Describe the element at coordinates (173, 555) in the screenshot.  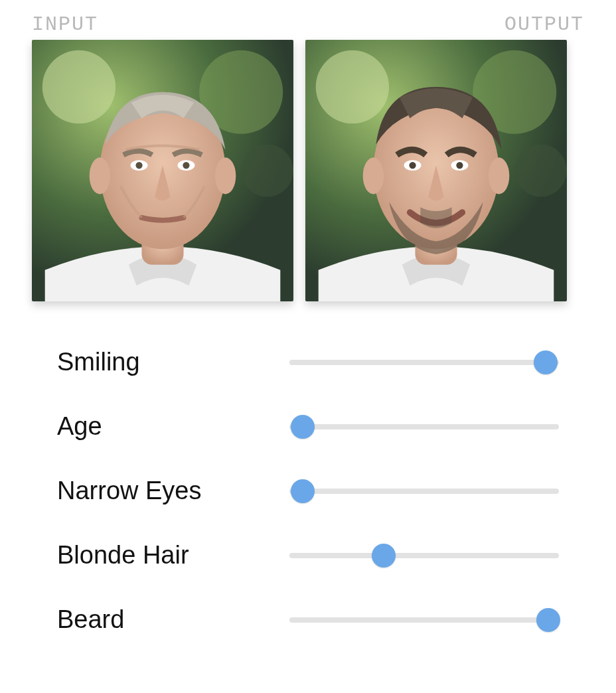
I see `slider-label-blonde-hair: Blonde Hair` at that location.